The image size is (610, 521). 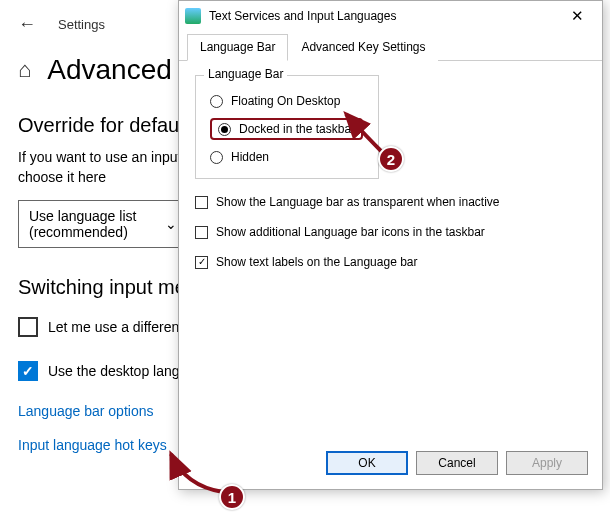 What do you see at coordinates (97, 224) in the screenshot?
I see `dropdown-value: Use language list (recommended)` at bounding box center [97, 224].